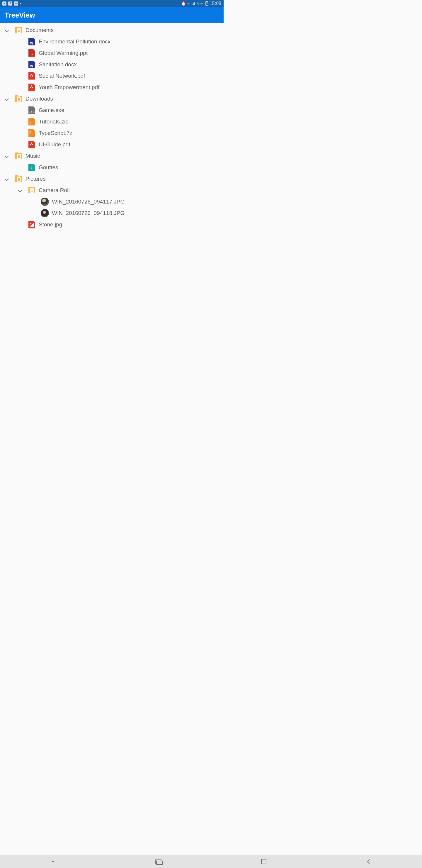  Describe the element at coordinates (32, 111) in the screenshot. I see `exe-file-icon: EXE` at that location.